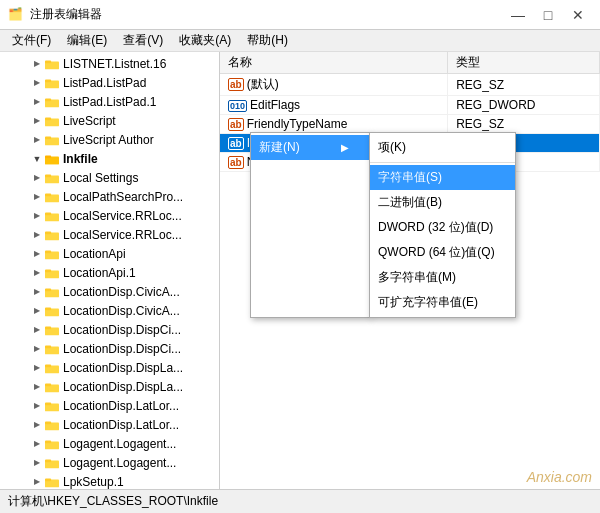 The height and width of the screenshot is (513, 600). I want to click on tree-item-label: LpkSetup.1, so click(94, 482).